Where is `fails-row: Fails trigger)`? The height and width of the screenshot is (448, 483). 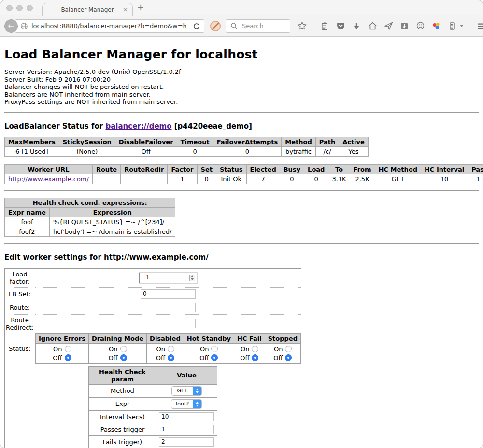
fails-row: Fails trigger) is located at coordinates (153, 442).